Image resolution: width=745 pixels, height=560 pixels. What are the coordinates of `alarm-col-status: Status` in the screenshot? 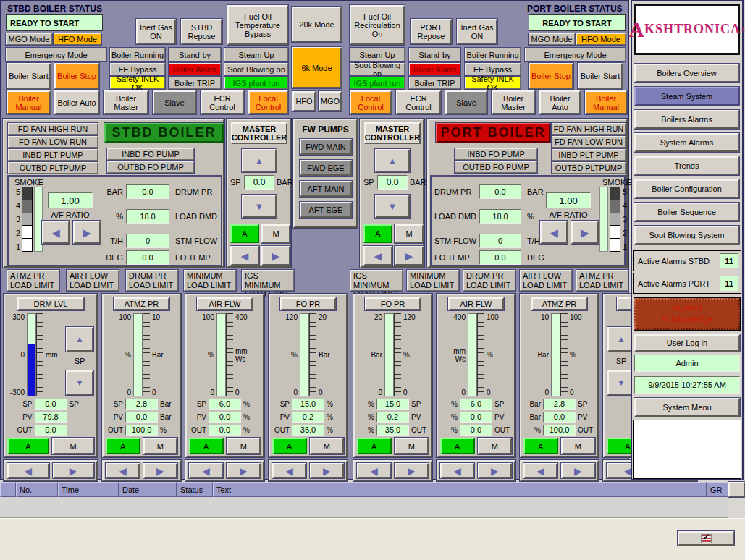 It's located at (195, 489).